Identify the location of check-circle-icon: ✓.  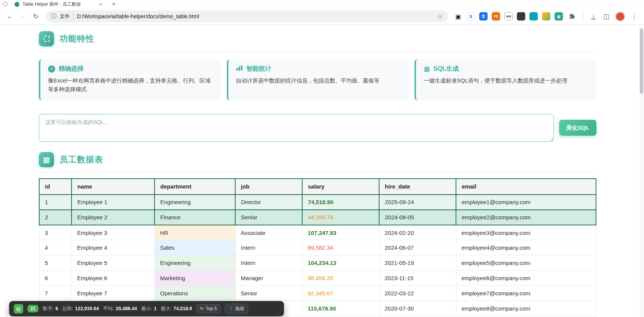
(52, 69).